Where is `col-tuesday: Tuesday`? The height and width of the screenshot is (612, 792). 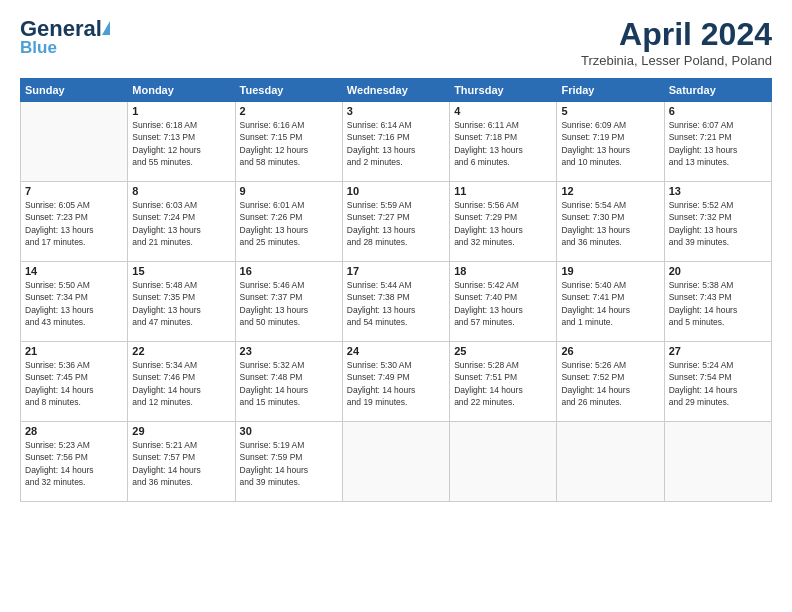 col-tuesday: Tuesday is located at coordinates (288, 90).